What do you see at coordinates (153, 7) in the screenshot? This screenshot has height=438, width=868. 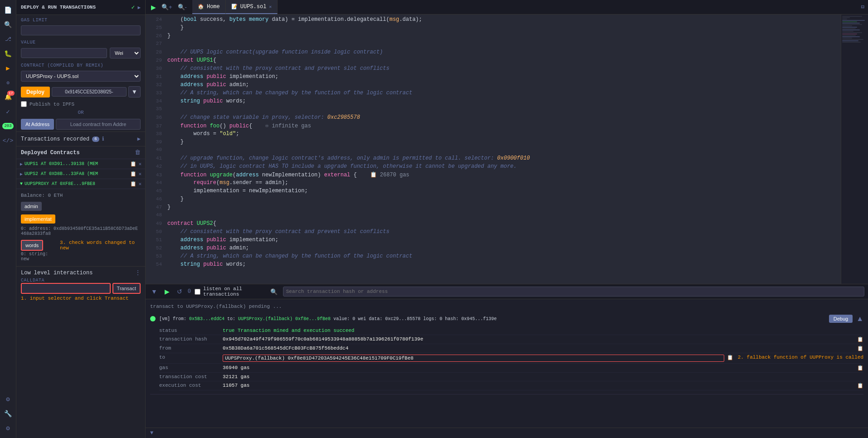 I see `run-btn: ▶` at bounding box center [153, 7].